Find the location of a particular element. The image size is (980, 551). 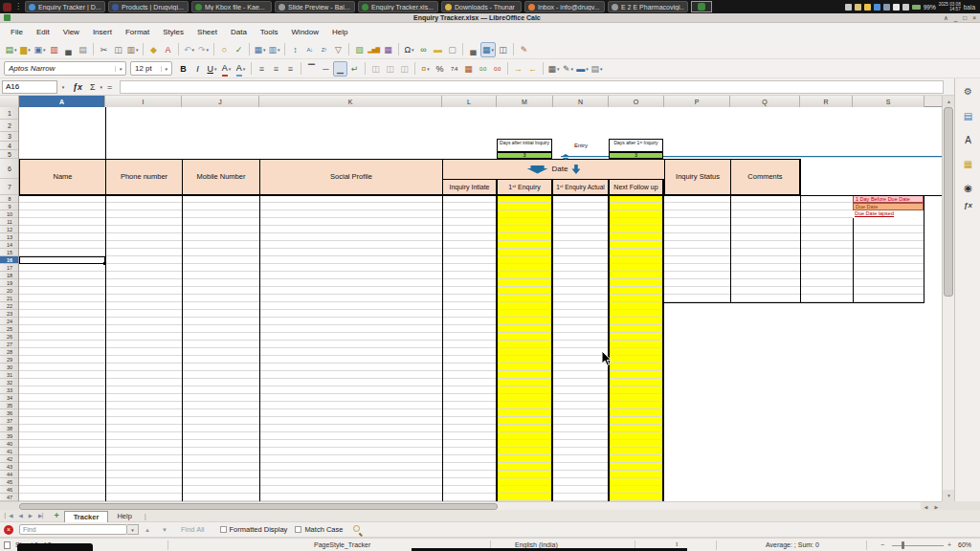

menu-edit: Edit is located at coordinates (43, 33).